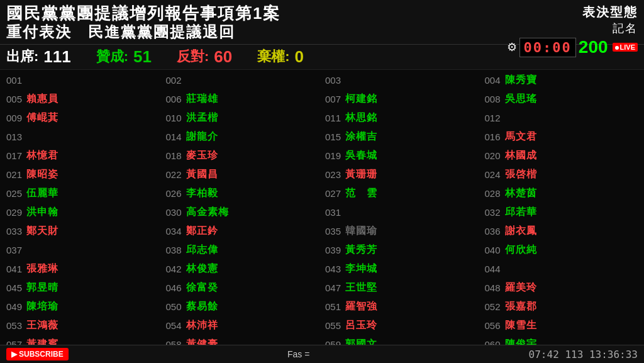 The image size is (644, 363). What do you see at coordinates (562, 307) in the screenshot?
I see `table-cell: 052張嘉郡` at bounding box center [562, 307].